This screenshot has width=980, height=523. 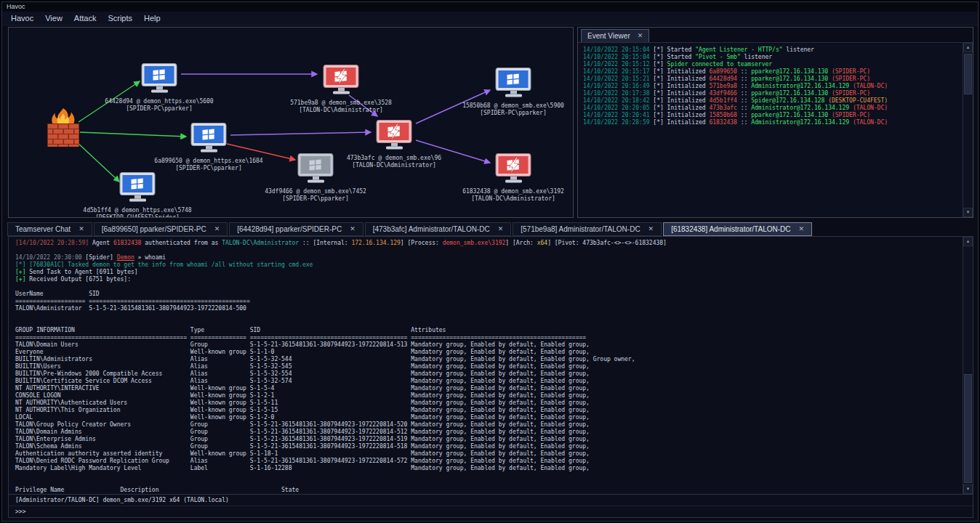 I want to click on console-prompt: >>>, so click(x=491, y=511).